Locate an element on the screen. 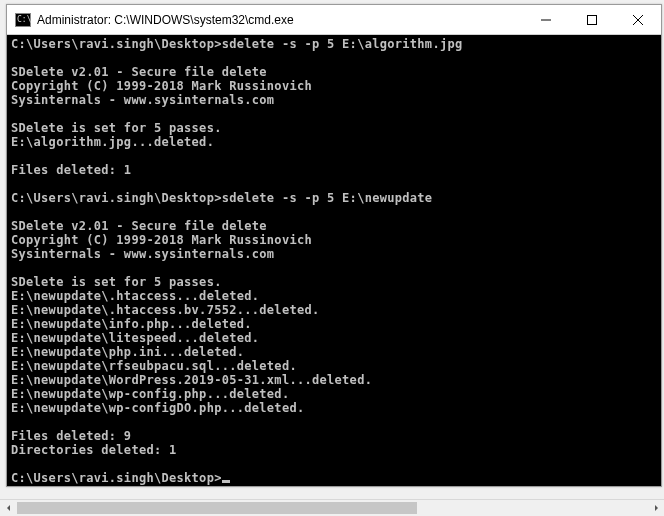 The image size is (664, 516). titlebar: C:\ Administrator: C:\WINDOWS\system32\c… is located at coordinates (334, 20).